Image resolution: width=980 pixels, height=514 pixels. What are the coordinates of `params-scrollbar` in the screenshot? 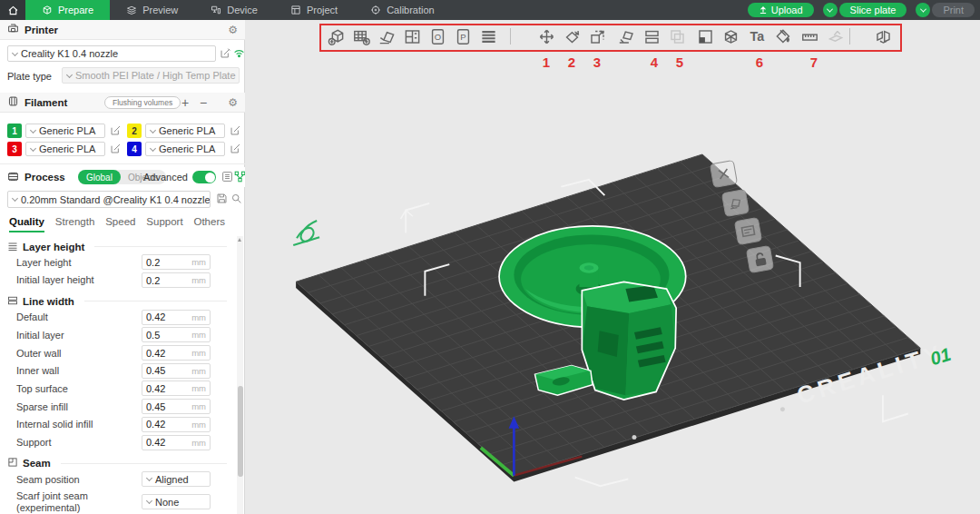 It's located at (240, 375).